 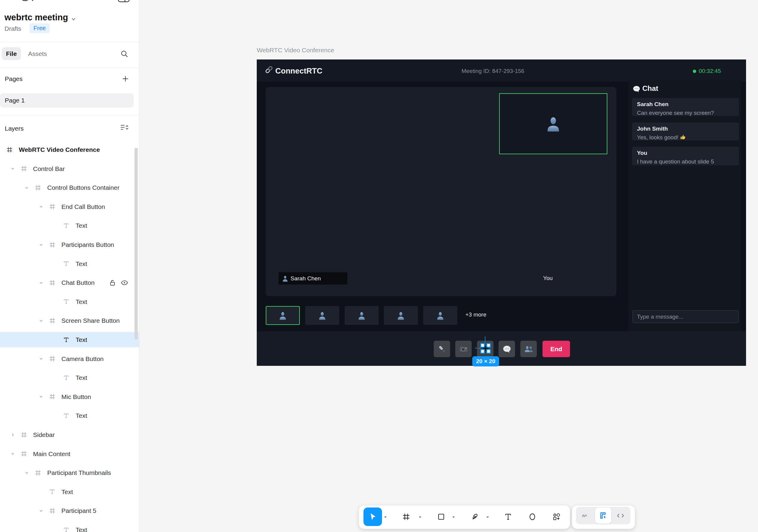 What do you see at coordinates (406, 517) in the screenshot?
I see `frame-tool-button` at bounding box center [406, 517].